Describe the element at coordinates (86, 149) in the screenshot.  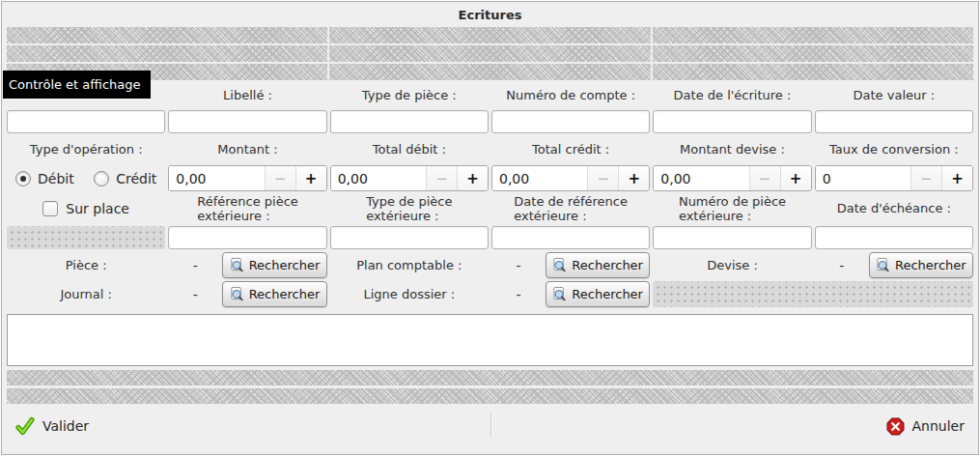
I see `label-type-operation: Type d'opération :` at that location.